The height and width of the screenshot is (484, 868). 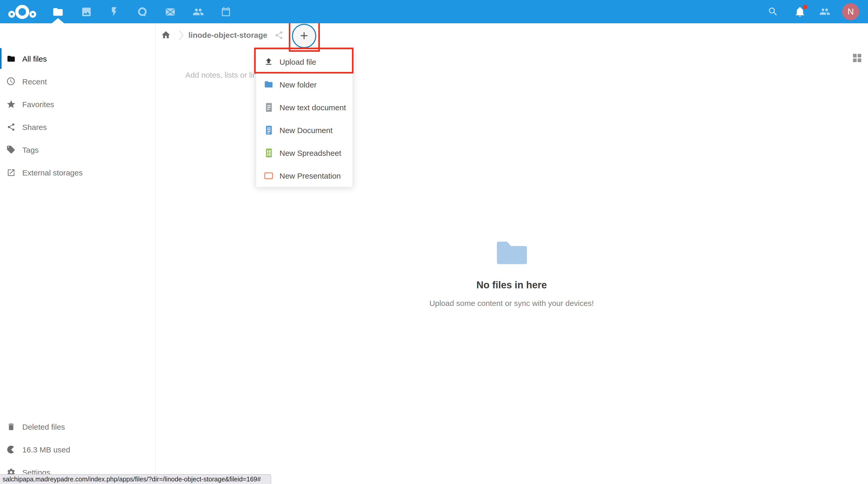 I want to click on trash-icon, so click(x=11, y=427).